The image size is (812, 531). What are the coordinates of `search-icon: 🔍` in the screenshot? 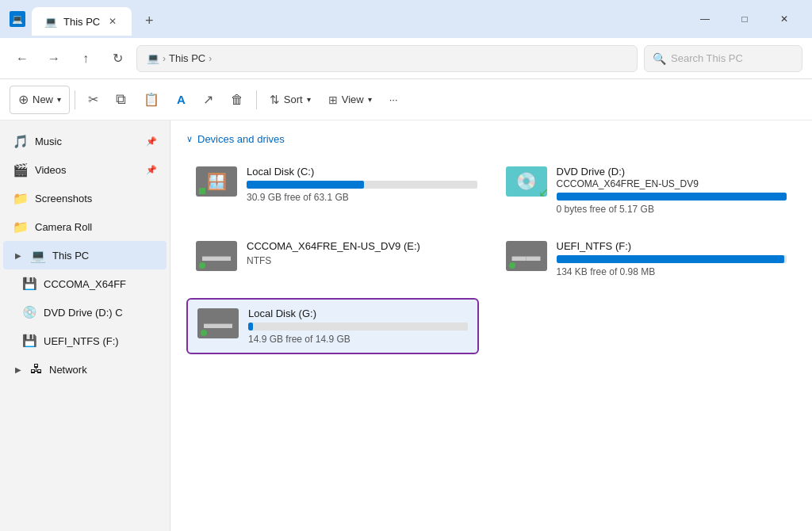 It's located at (660, 59).